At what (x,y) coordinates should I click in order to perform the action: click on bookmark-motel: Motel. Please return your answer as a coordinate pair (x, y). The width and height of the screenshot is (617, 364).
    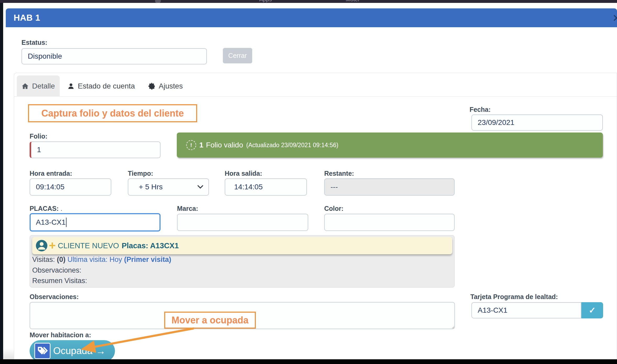
    Looking at the image, I should click on (352, 1).